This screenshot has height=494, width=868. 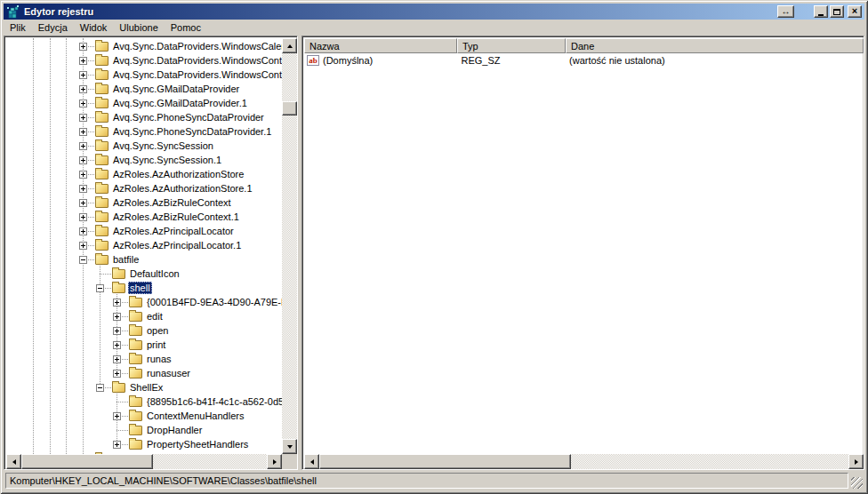 What do you see at coordinates (178, 174) in the screenshot?
I see `tree-item-label: AzRoles.AzAuthorizationStore` at bounding box center [178, 174].